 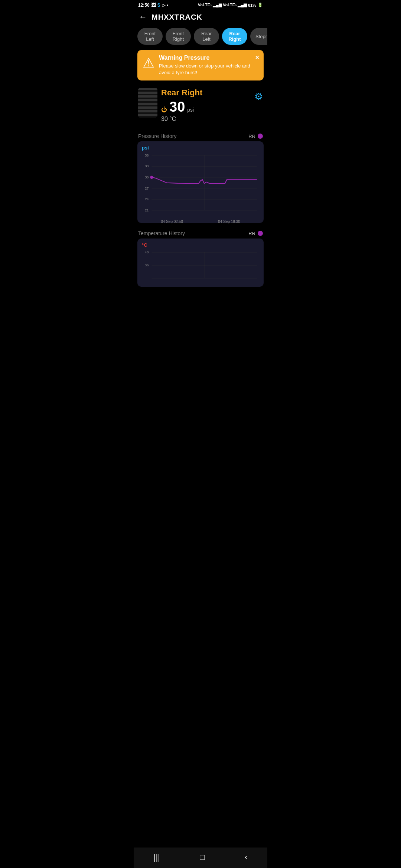 What do you see at coordinates (260, 5) in the screenshot?
I see `battery-icon: 🔋` at bounding box center [260, 5].